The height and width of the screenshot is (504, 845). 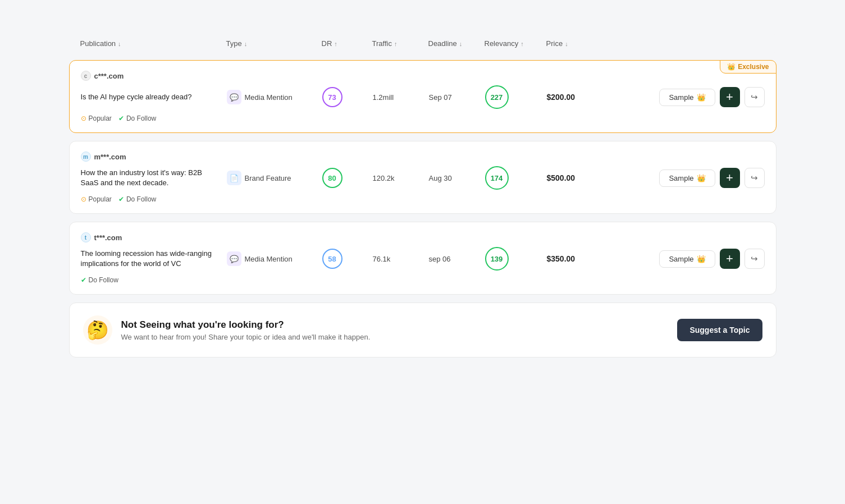 I want to click on header-publication-label: Publication, so click(x=98, y=44).